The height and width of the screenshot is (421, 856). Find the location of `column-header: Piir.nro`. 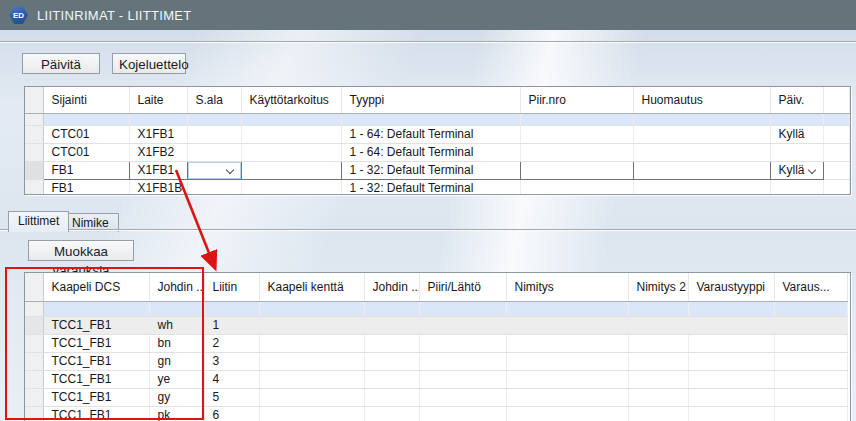

column-header: Piir.nro is located at coordinates (576, 100).